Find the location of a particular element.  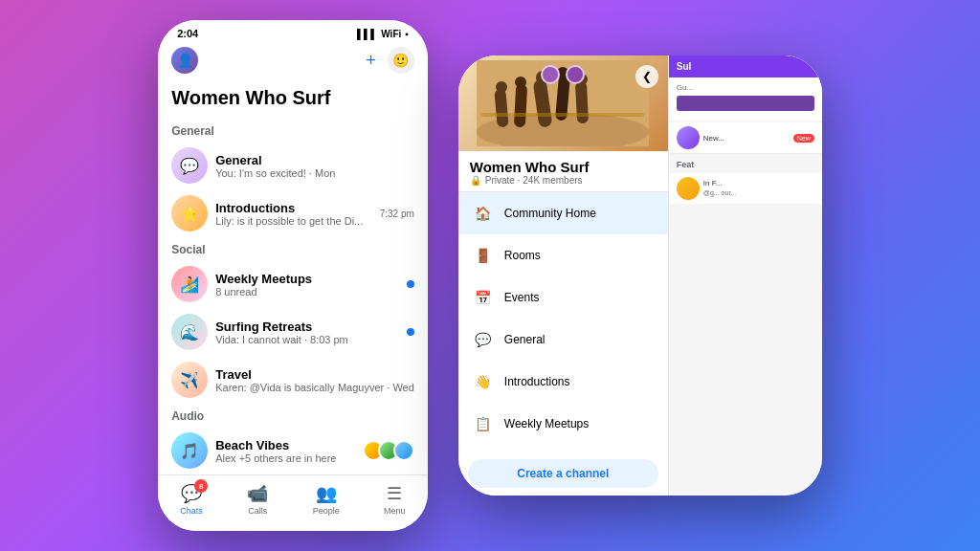

surfing-preview: Vida: I cannot wait · 8:03 pm is located at coordinates (307, 340).